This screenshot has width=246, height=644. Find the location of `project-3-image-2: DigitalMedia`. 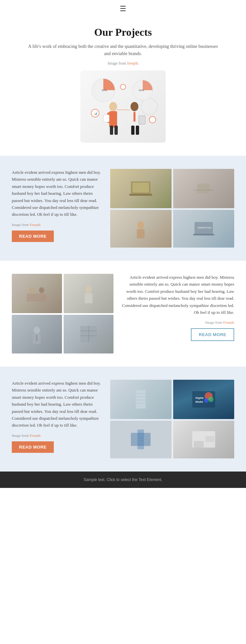

project-3-image-2: DigitalMedia is located at coordinates (204, 399).